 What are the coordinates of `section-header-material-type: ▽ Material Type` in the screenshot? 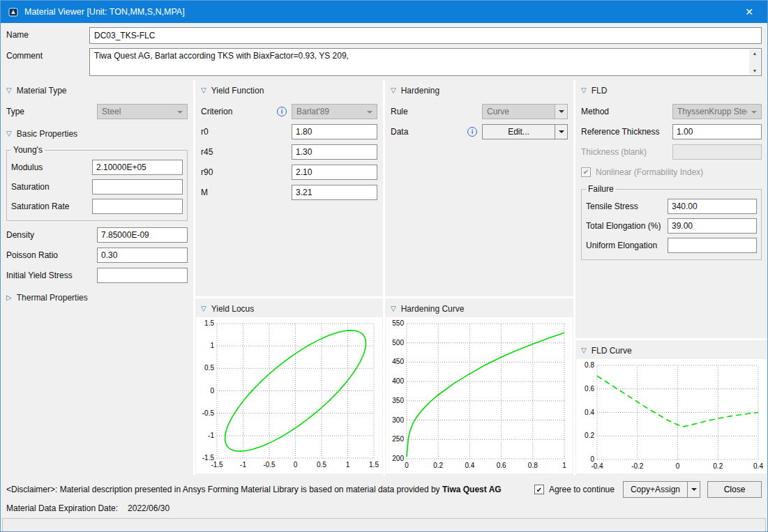 It's located at (97, 89).